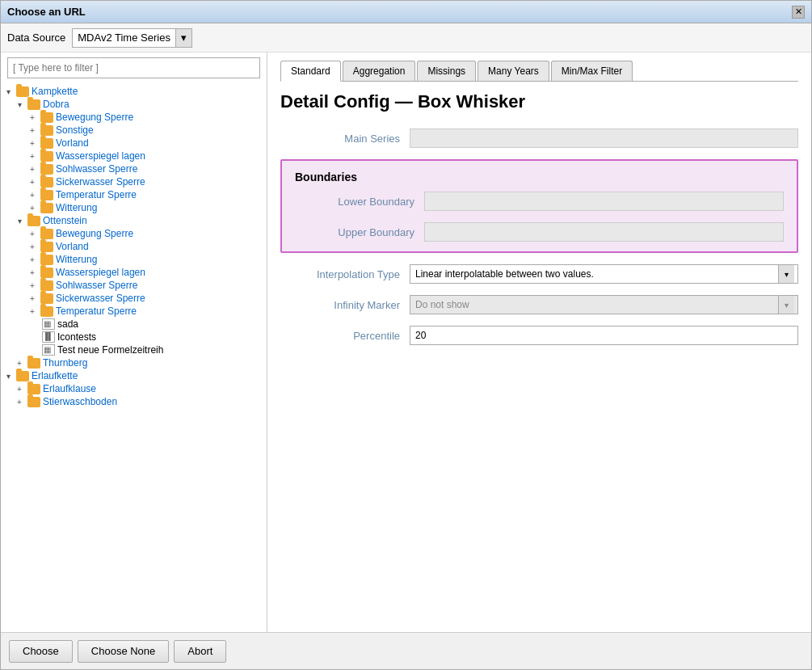 This screenshot has width=812, height=670. What do you see at coordinates (786, 274) in the screenshot?
I see `interpolation-type-arrow: ▾` at bounding box center [786, 274].